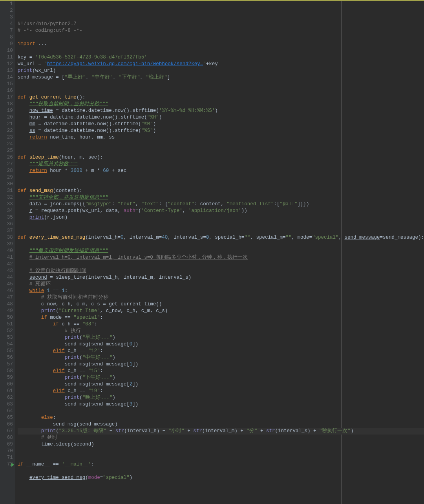 The width and height of the screenshot is (424, 504). What do you see at coordinates (6, 118) in the screenshot?
I see `line-number: 20` at bounding box center [6, 118].